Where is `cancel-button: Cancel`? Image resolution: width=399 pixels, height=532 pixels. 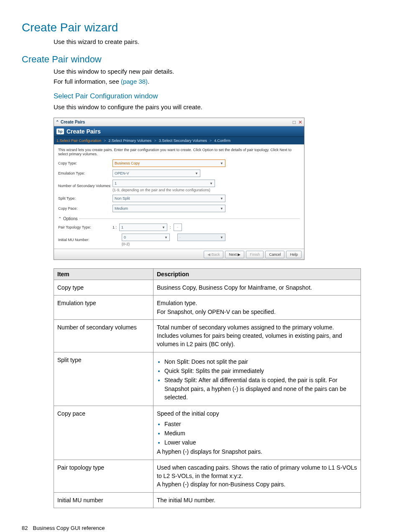 cancel-button: Cancel is located at coordinates (275, 254).